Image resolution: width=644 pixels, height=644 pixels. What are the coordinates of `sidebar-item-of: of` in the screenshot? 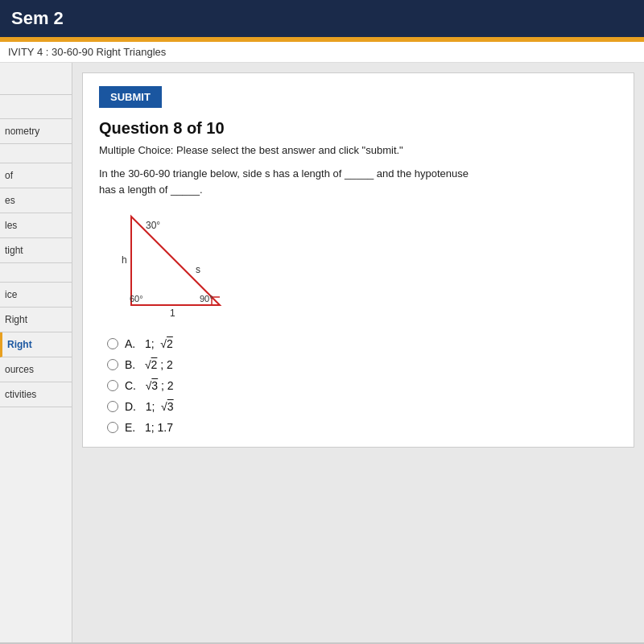 It's located at (35, 175).